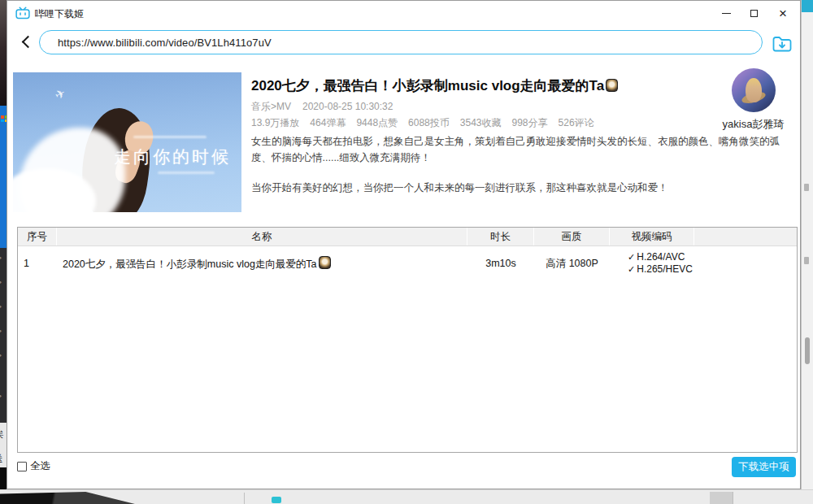 This screenshot has height=504, width=813. Describe the element at coordinates (572, 263) in the screenshot. I see `cell-quality: 高清 1080P` at that location.